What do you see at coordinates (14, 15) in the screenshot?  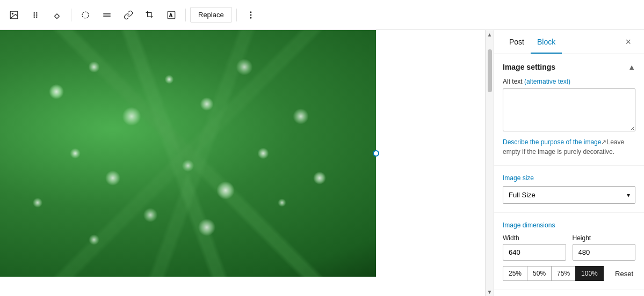 I see `image-icon` at bounding box center [14, 15].